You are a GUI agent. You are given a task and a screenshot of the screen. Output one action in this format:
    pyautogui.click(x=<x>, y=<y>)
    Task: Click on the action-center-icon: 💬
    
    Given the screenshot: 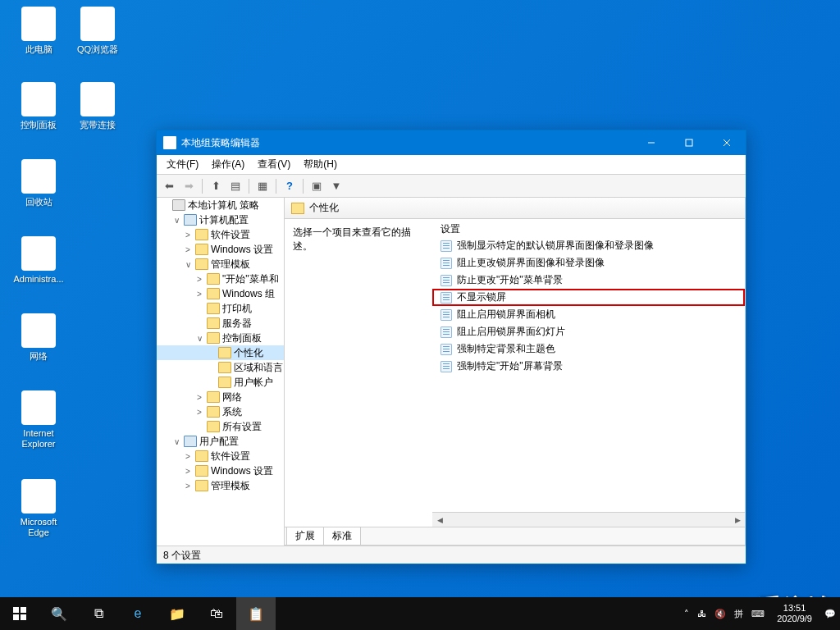 What is the action you would take?
    pyautogui.click(x=830, y=614)
    